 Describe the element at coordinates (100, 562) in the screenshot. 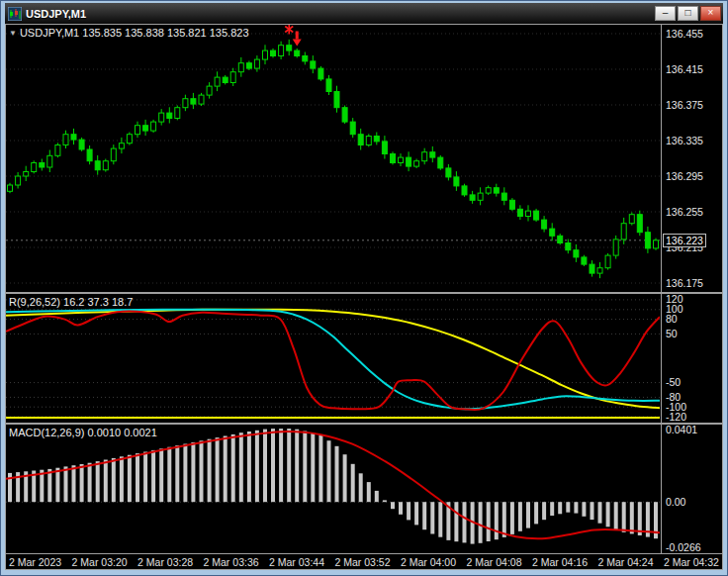

I see `time-label: 2 Mar 03:20` at that location.